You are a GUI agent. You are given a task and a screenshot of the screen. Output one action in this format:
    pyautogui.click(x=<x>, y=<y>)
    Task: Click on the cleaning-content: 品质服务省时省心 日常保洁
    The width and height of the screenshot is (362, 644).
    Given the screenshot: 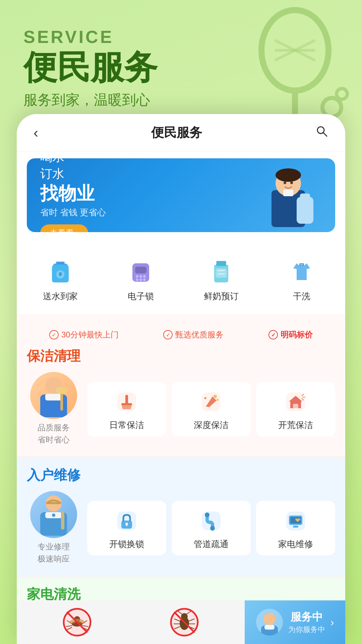 What is the action you would take?
    pyautogui.click(x=181, y=409)
    